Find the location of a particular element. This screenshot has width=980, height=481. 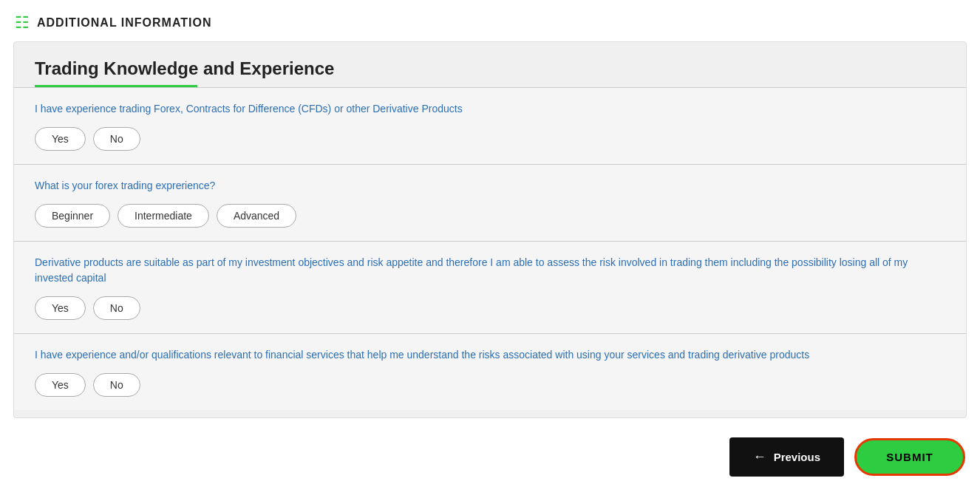

q1-yes-button: Yes is located at coordinates (61, 139).